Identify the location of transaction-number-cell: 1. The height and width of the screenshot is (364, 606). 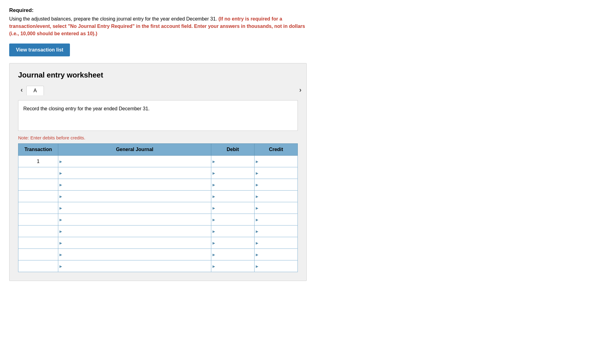
(38, 161).